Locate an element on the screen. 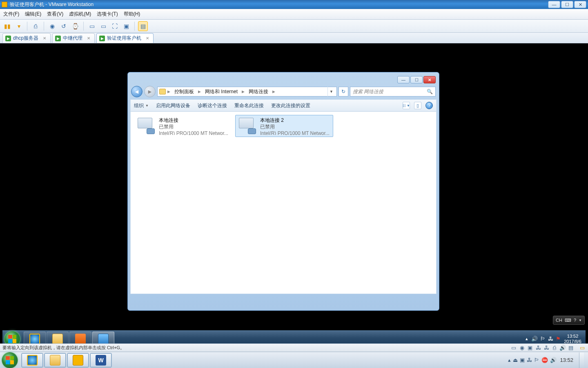 The height and width of the screenshot is (368, 588). host-taskbar-explorer is located at coordinates (55, 360).